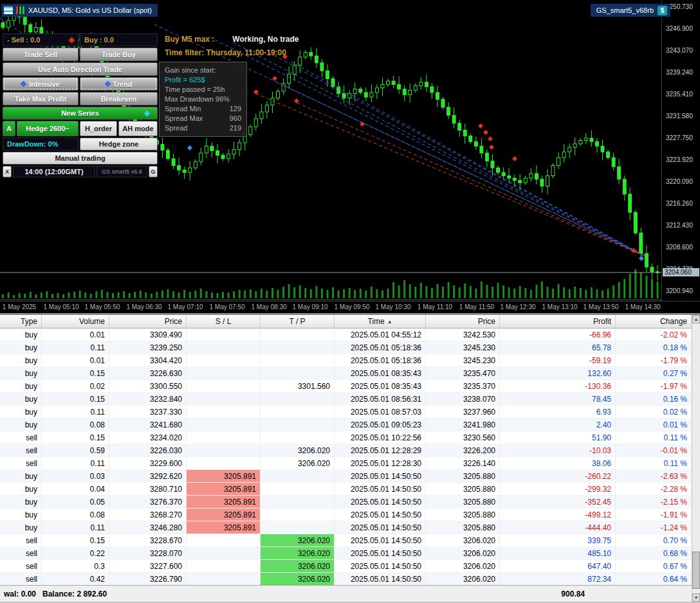 This screenshot has width=700, height=603. What do you see at coordinates (80, 158) in the screenshot?
I see `manual-trading-button: Manual trading` at bounding box center [80, 158].